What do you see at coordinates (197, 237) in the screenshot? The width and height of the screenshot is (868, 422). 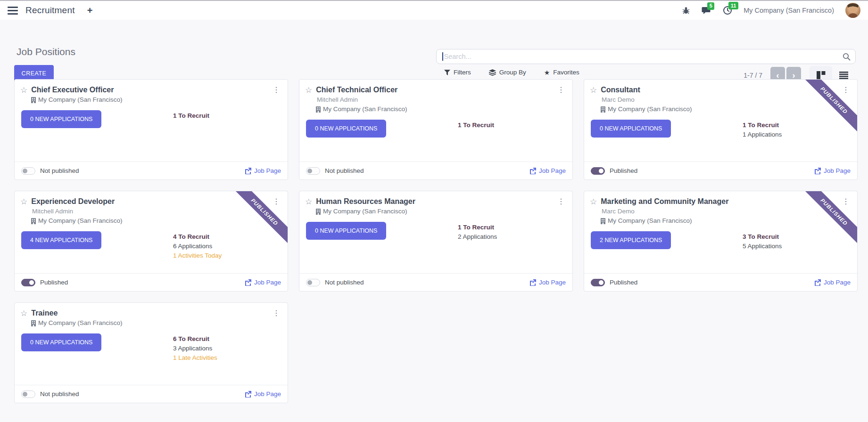 I see `to-recruit-stat: 4 To Recruit` at bounding box center [197, 237].